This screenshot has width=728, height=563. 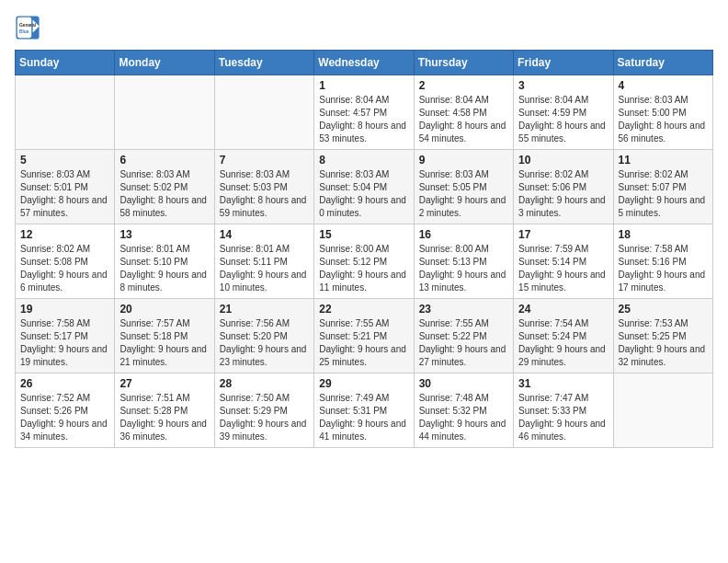 I want to click on calendar-cell: 7Sunrise: 8:03 AM Sunset: 5:03 PM Daylig…, so click(x=264, y=188).